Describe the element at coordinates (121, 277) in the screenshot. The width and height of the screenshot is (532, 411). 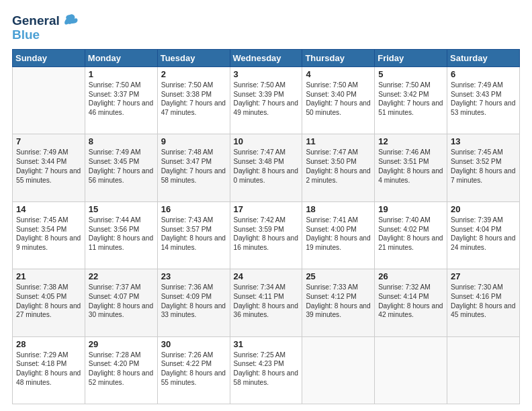
I see `day-number: 22` at that location.